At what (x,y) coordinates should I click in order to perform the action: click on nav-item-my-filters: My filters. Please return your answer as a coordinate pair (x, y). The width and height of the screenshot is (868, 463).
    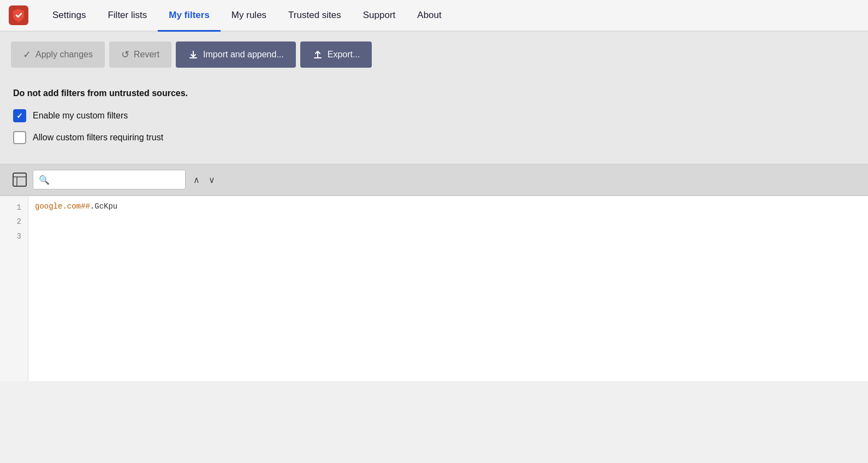
    Looking at the image, I should click on (189, 16).